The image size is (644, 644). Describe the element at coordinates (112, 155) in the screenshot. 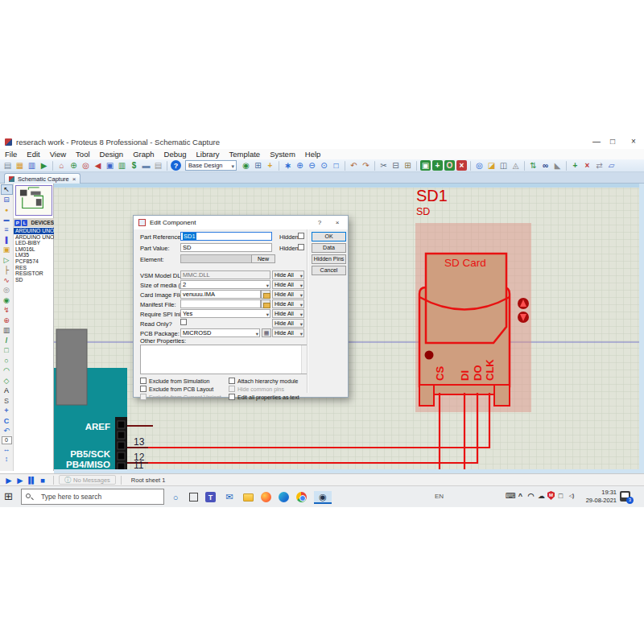

I see `menu-design: Design` at that location.